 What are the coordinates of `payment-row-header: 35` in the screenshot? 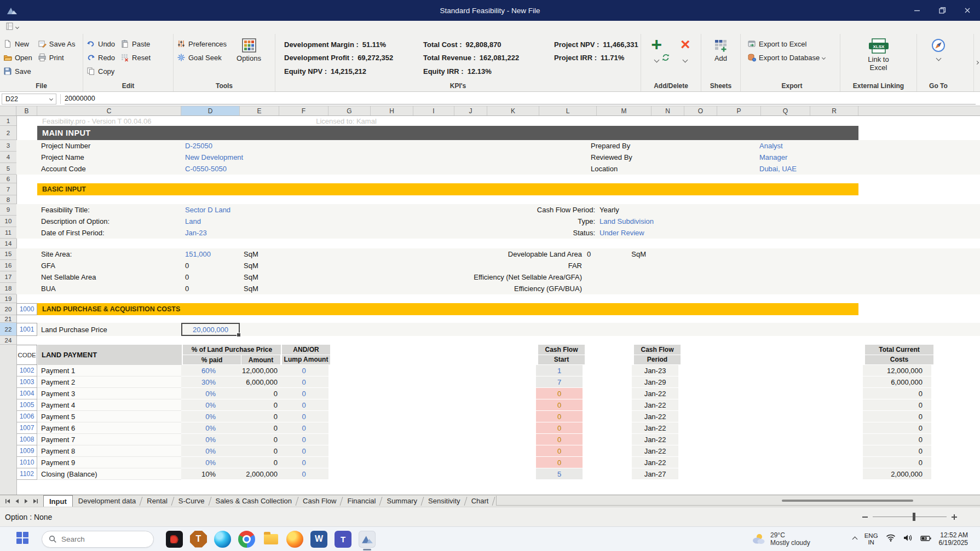 It's located at (8, 463).